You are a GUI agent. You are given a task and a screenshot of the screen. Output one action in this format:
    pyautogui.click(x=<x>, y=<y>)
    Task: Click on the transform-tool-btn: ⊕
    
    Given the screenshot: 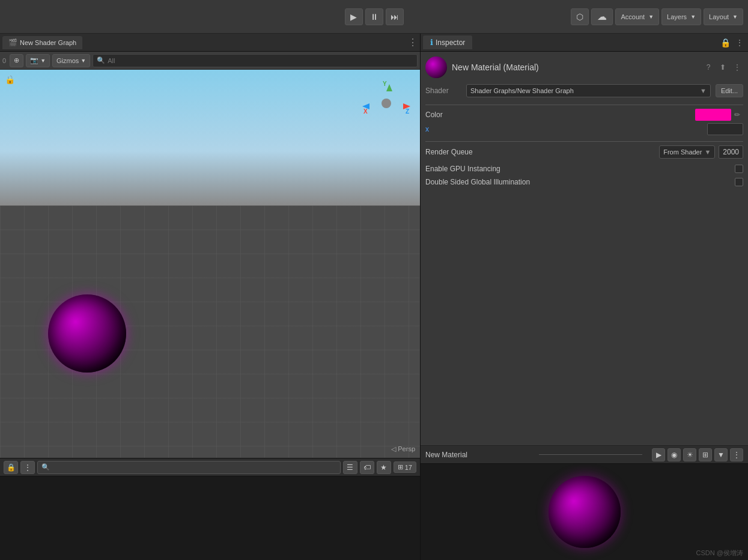 What is the action you would take?
    pyautogui.click(x=17, y=61)
    